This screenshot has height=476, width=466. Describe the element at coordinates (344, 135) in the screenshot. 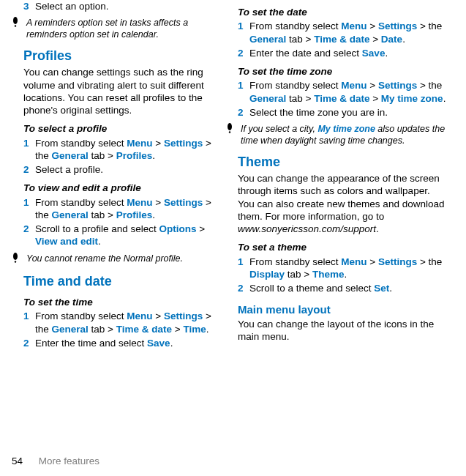

I see `note-text: If you select a city, My time zone also …` at that location.